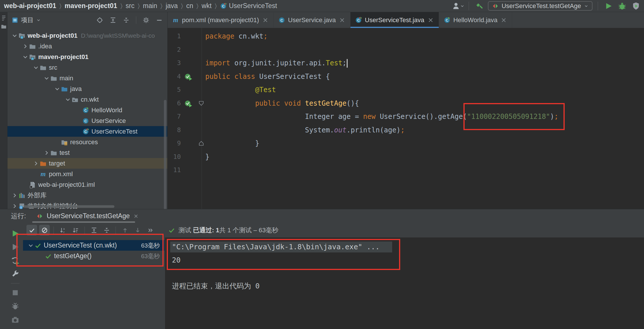  What do you see at coordinates (94, 245) in the screenshot?
I see `test-row-userservicetest-cn-wkt-: UserServiceTest (cn.wkt)63毫秒` at bounding box center [94, 245].